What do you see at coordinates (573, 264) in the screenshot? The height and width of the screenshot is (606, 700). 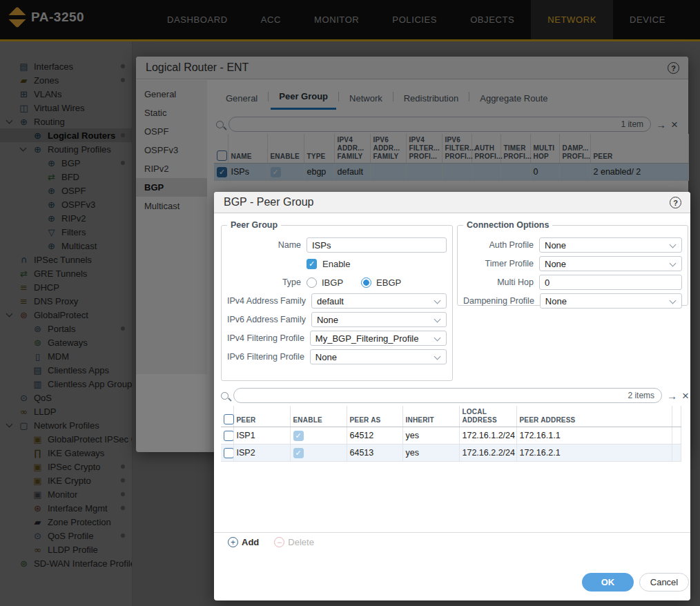 I see `timer-profile-row: Timer Profile None` at bounding box center [573, 264].